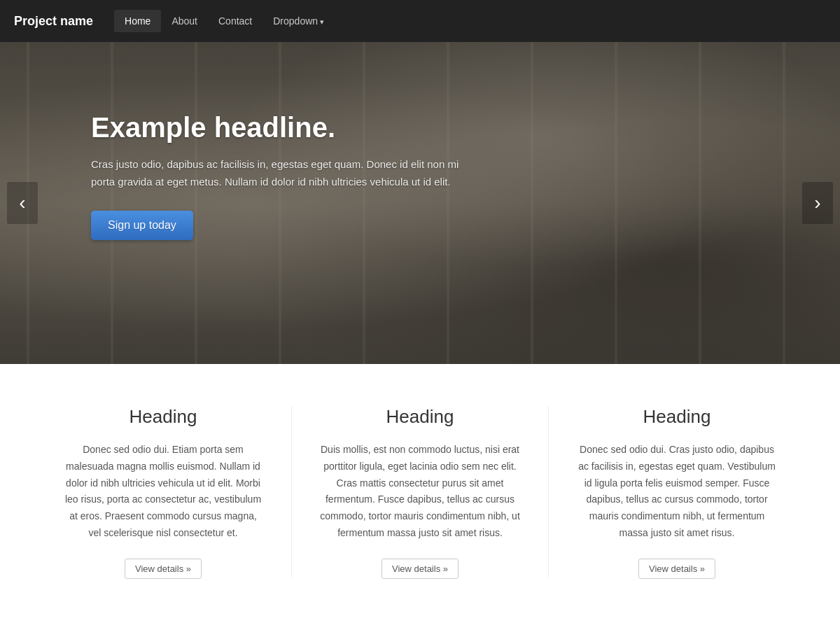 The width and height of the screenshot is (840, 630). What do you see at coordinates (163, 417) in the screenshot?
I see `col-1-heading: Heading` at bounding box center [163, 417].